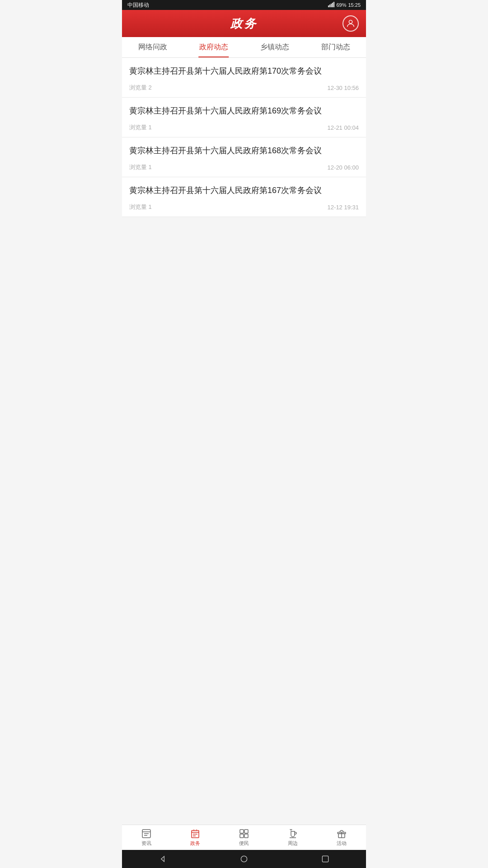 This screenshot has width=488, height=868. Describe the element at coordinates (244, 167) in the screenshot. I see `article-meta: 浏览量 1 12-20 06:00` at that location.